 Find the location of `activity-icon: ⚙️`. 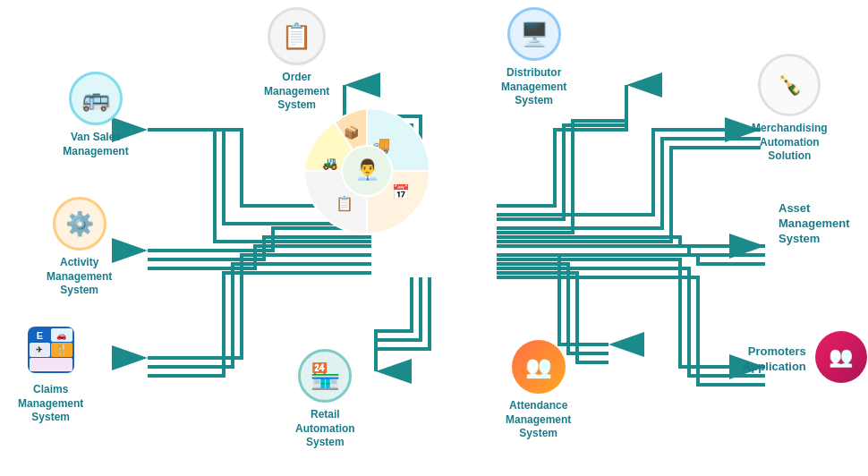

activity-icon: ⚙️ is located at coordinates (80, 224).